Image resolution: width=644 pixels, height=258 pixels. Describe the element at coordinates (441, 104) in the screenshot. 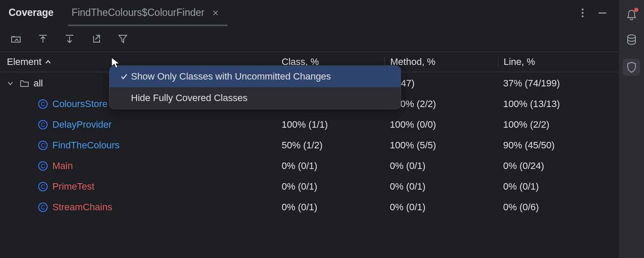

I see `cell-method: 100% (2/2)` at that location.